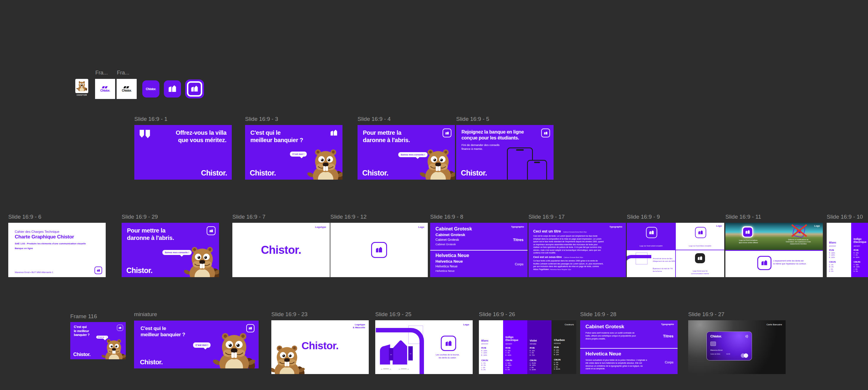  I want to click on quad-logo-specs: Arrondi de forme de 8px Allègement du co…, so click(651, 264).